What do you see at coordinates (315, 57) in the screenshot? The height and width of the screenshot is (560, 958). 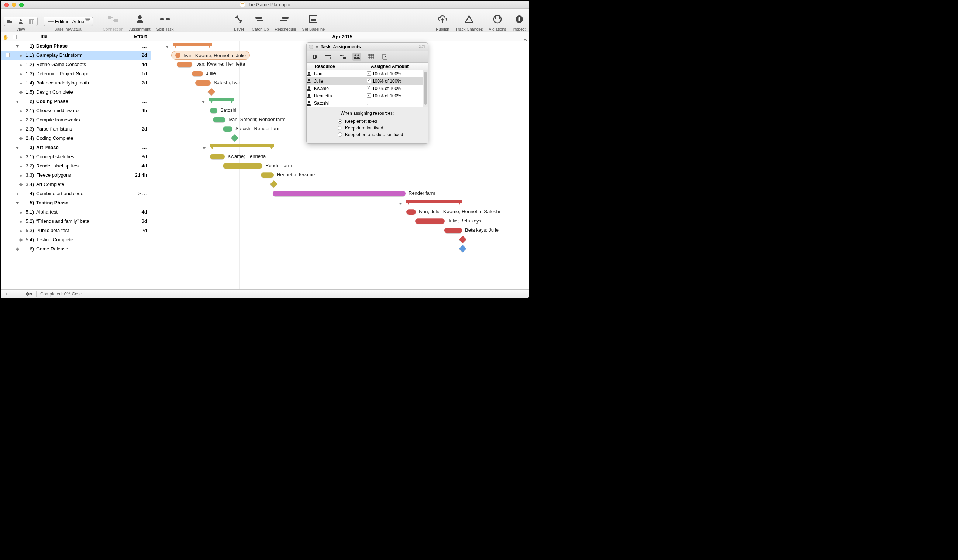 I see `inspector-tab-info-icon` at bounding box center [315, 57].